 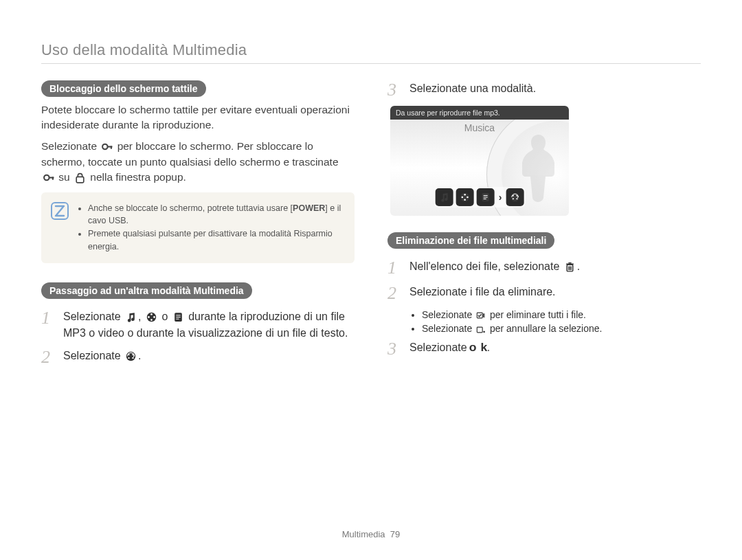 What do you see at coordinates (481, 315) in the screenshot?
I see `select-all-icon` at bounding box center [481, 315].